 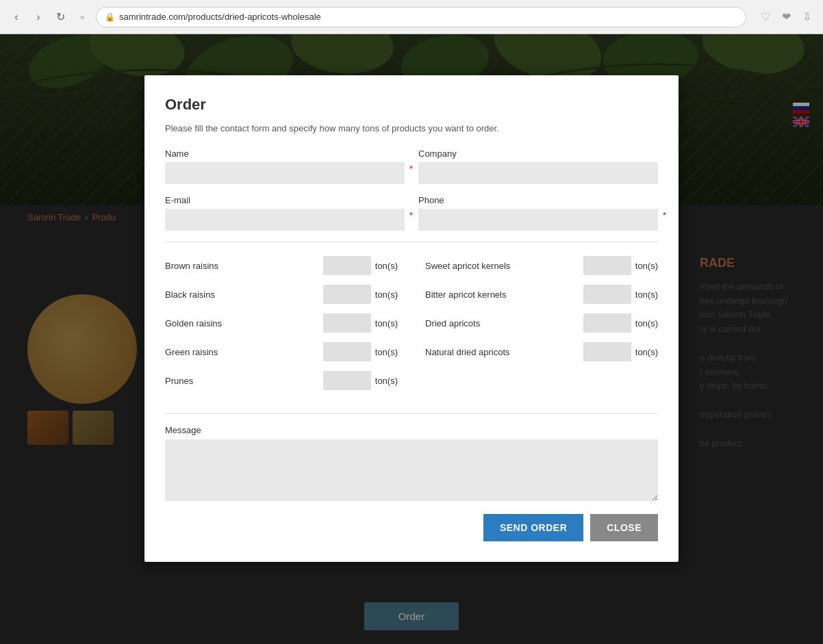 I want to click on name-required-star: *, so click(x=411, y=168).